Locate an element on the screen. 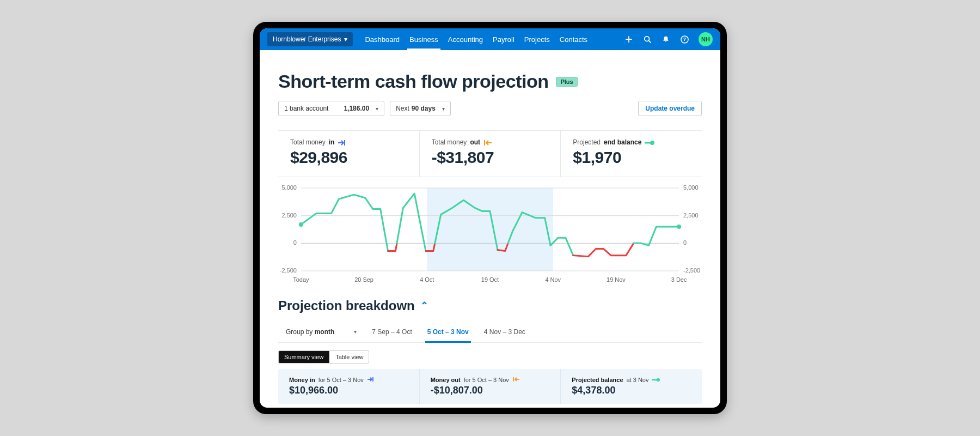 The width and height of the screenshot is (980, 436). svg-text: 4 Nov is located at coordinates (553, 280).